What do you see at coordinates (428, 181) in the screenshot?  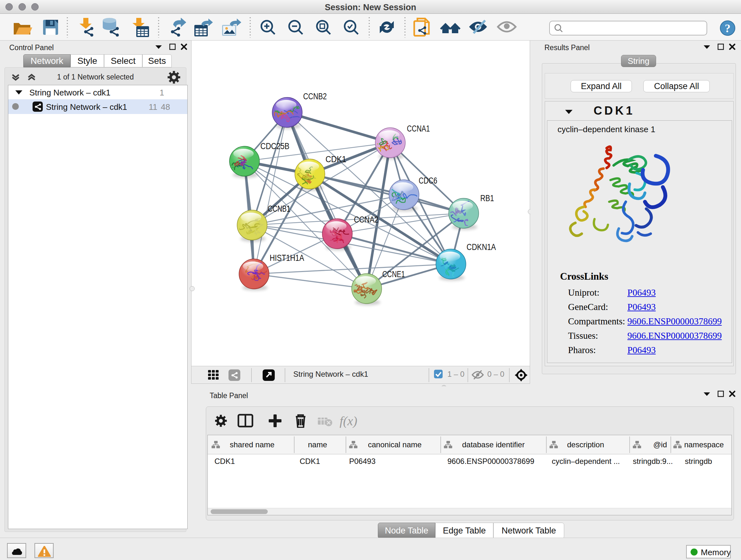 I see `svg-text: CDC6` at bounding box center [428, 181].